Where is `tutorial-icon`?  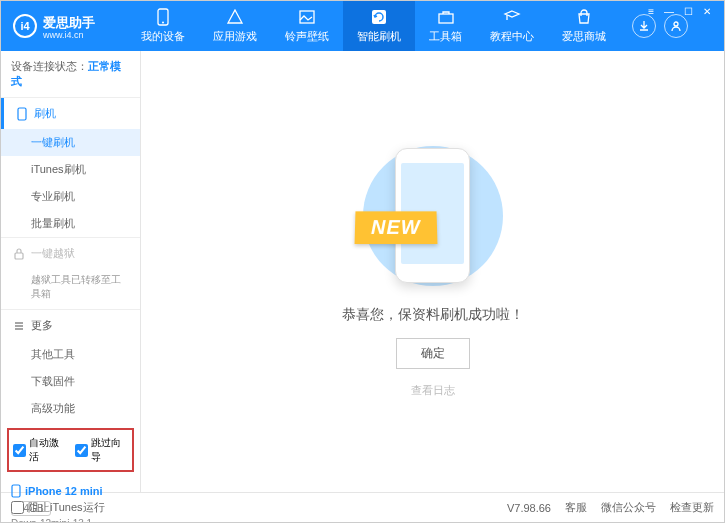
tutorial-icon is located at coordinates (512, 17).